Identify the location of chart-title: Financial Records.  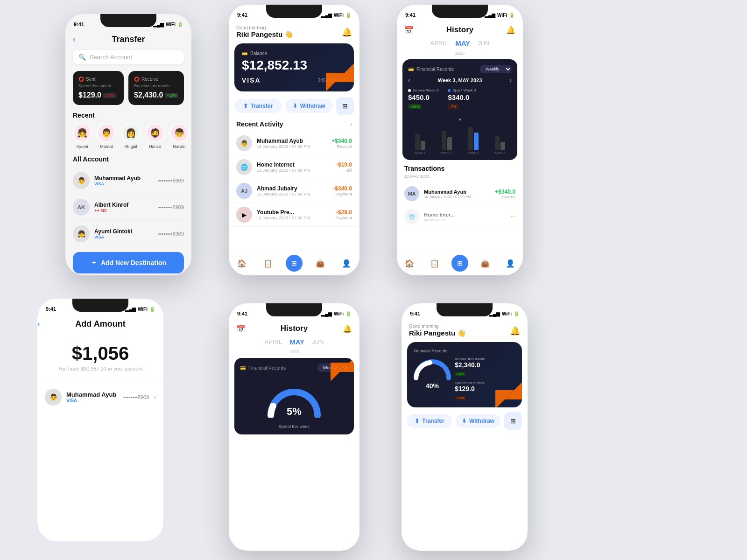
(435, 69).